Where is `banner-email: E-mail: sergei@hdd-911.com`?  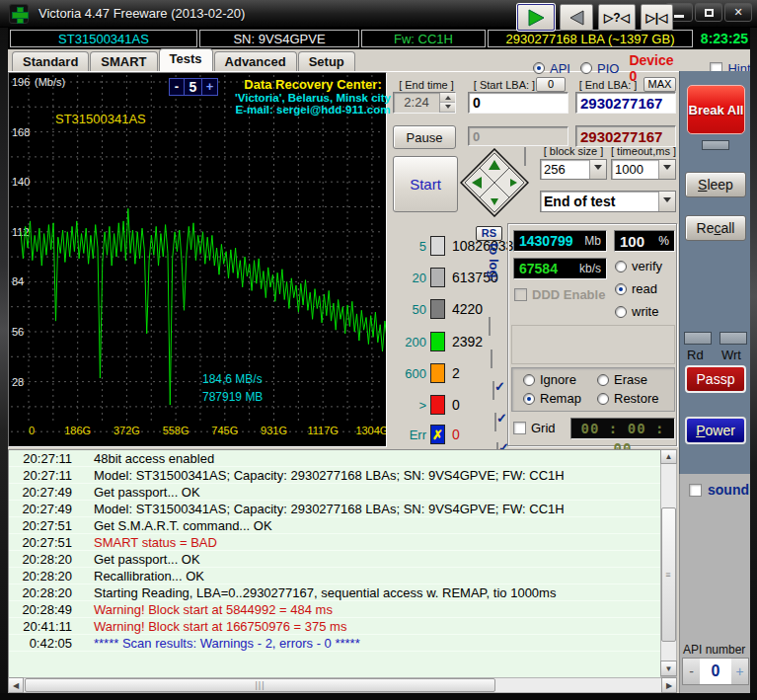 banner-email: E-mail: sergei@hdd-911.com is located at coordinates (313, 110).